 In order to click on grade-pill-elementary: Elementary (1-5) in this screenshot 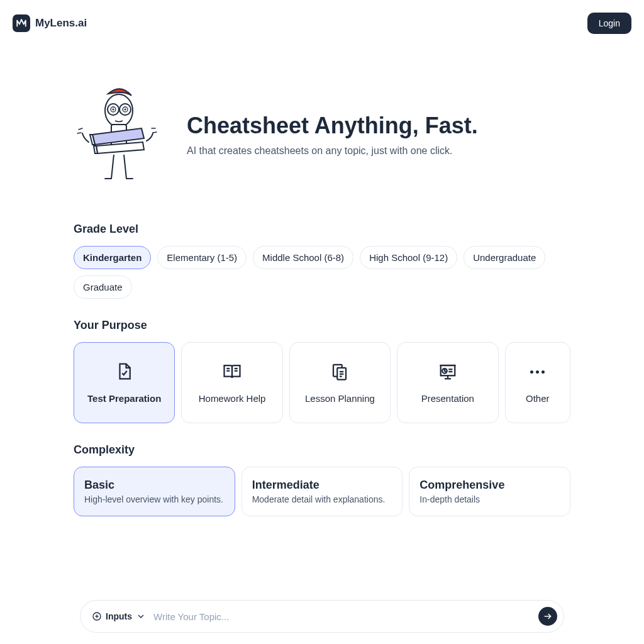, I will do `click(202, 258)`.